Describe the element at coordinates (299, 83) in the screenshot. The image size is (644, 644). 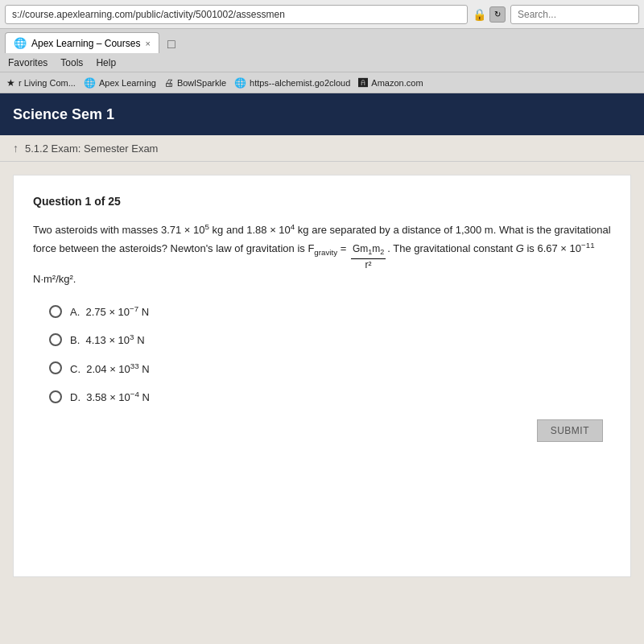
I see `bookmark-label-alchemist: https--alchemist.go2cloud` at that location.